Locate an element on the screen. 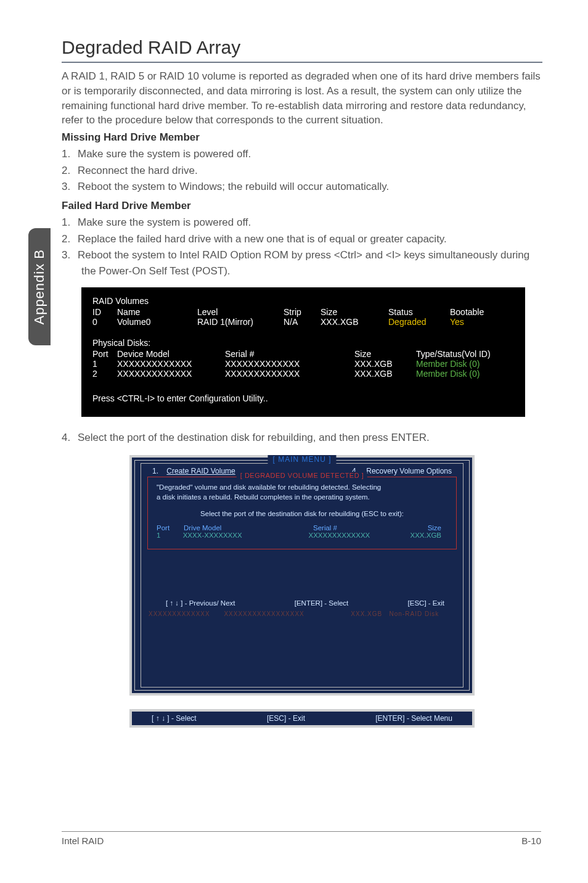  decorative-line: XXXXXXXXXXXXX XXXXXXXXXXXXXXXXX XXX.XGB … is located at coordinates (302, 614).